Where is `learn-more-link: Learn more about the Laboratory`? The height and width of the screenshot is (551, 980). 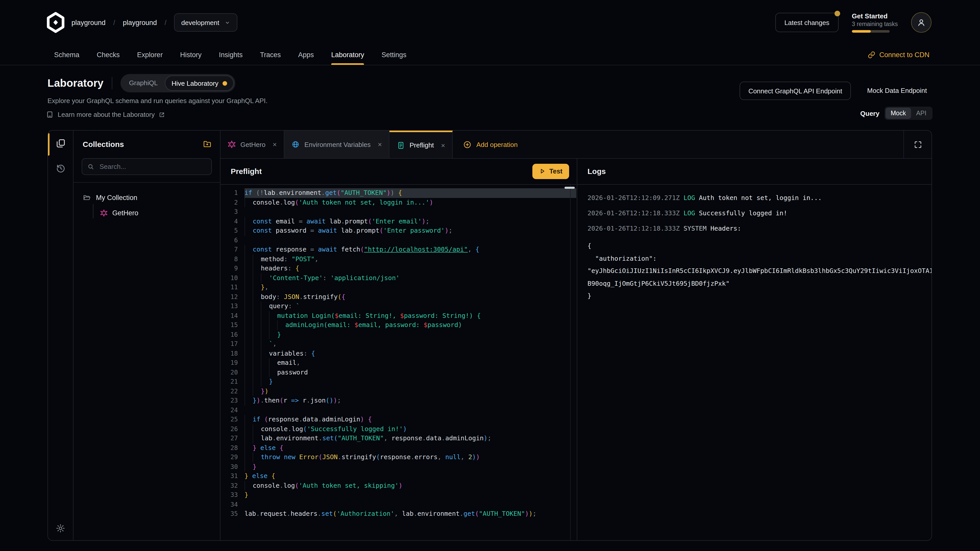 learn-more-link: Learn more about the Laboratory is located at coordinates (105, 114).